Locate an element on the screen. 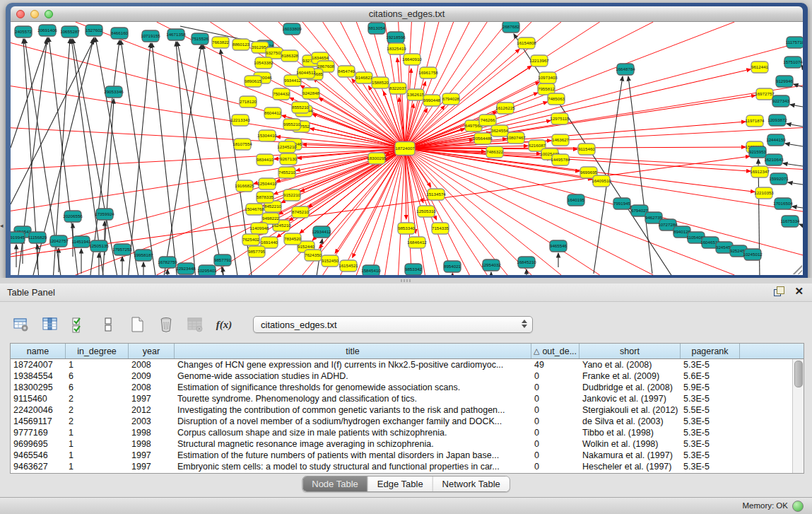 This screenshot has height=514, width=812. graph-node-label: 9327502 is located at coordinates (274, 52).